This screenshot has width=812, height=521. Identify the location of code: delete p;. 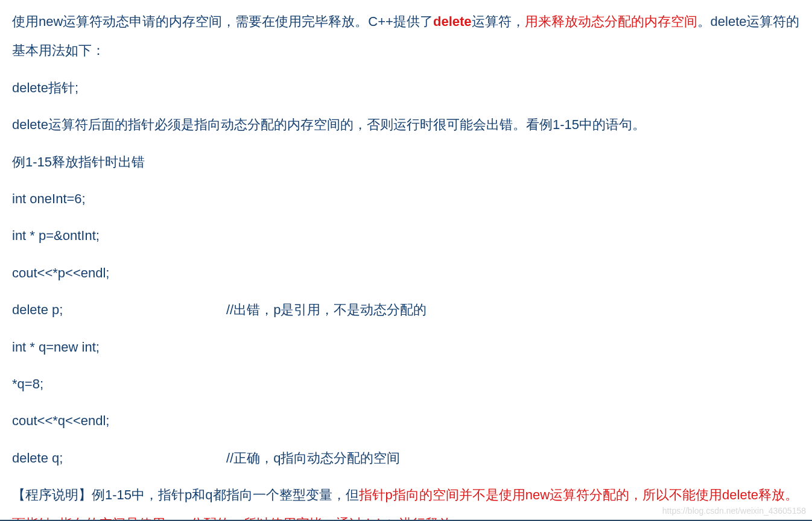
(119, 310).